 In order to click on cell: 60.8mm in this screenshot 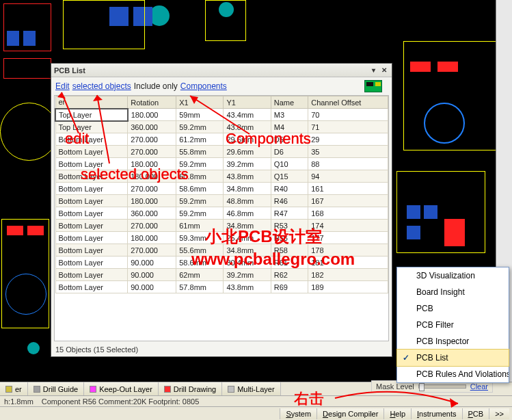, I will do `click(200, 176)`.